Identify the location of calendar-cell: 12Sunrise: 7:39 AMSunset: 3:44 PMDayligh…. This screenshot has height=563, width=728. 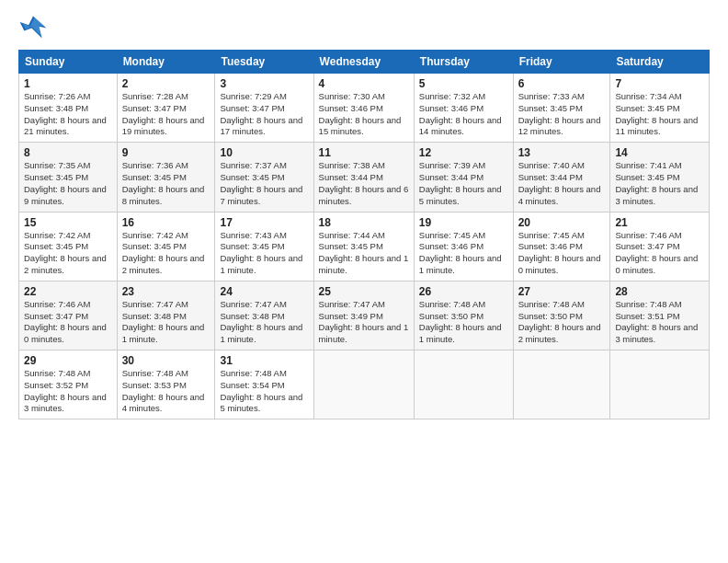
(463, 177).